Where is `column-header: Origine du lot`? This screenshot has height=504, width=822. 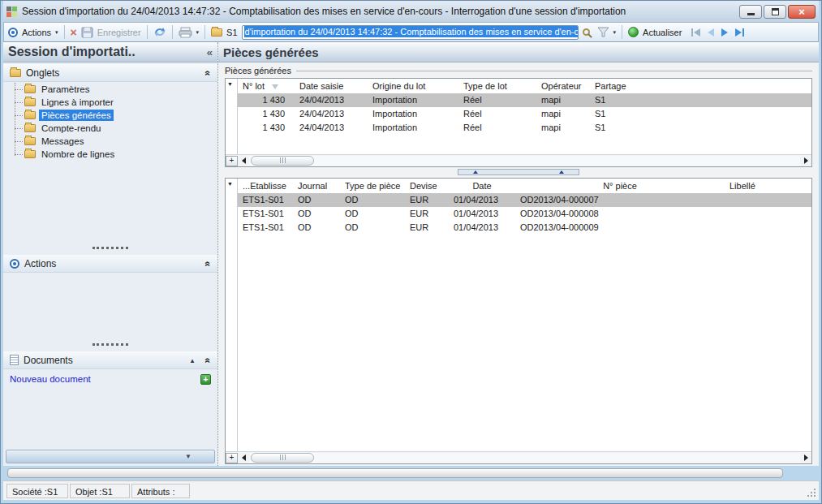 column-header: Origine du lot is located at coordinates (413, 86).